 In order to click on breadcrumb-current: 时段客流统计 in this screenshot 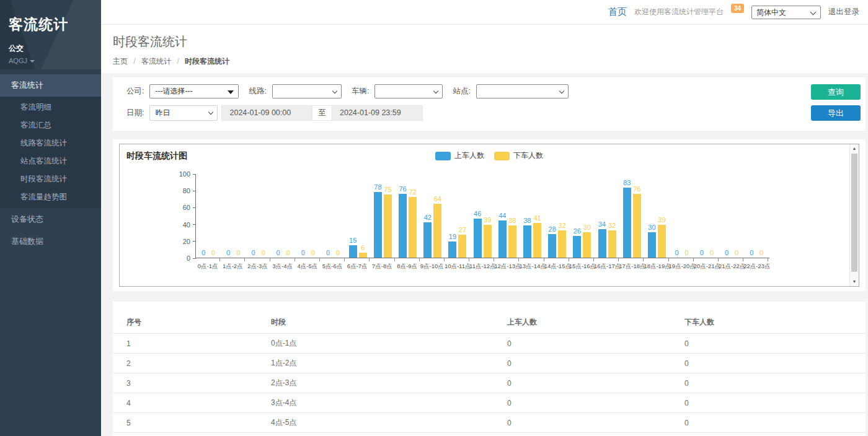, I will do `click(207, 61)`.